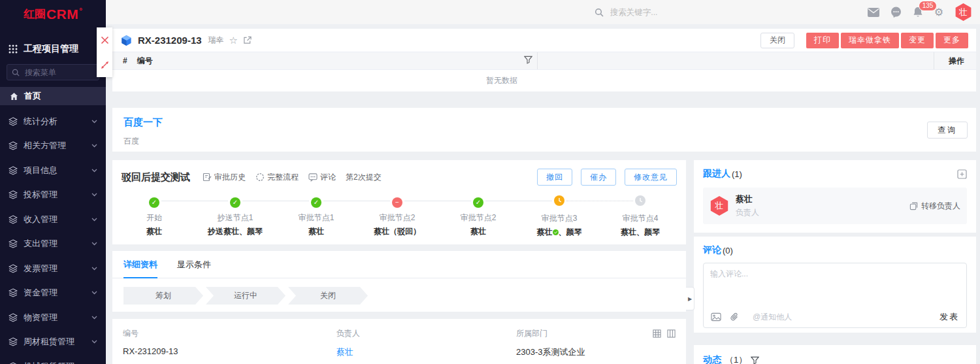 The image size is (980, 364). I want to click on column-index: #, so click(120, 61).